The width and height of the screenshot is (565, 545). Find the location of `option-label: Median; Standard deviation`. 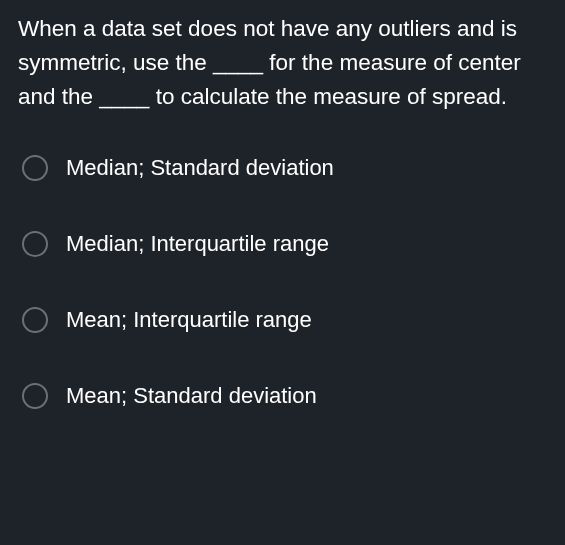

option-label: Median; Standard deviation is located at coordinates (200, 168).